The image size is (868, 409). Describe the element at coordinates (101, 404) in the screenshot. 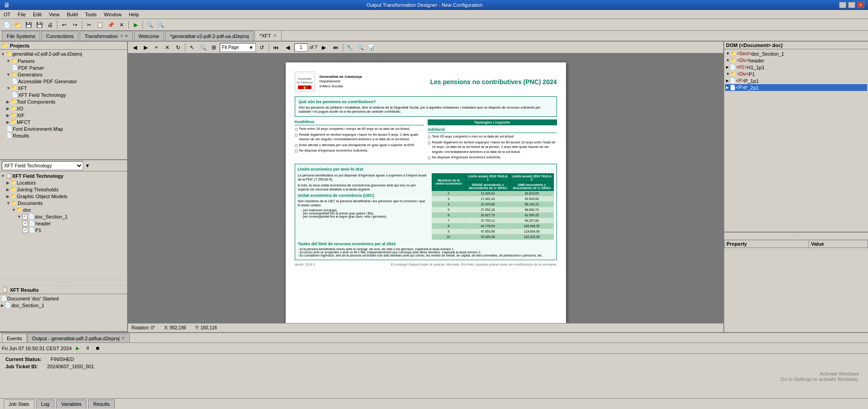

I see `sub-tab-results: Results` at that location.